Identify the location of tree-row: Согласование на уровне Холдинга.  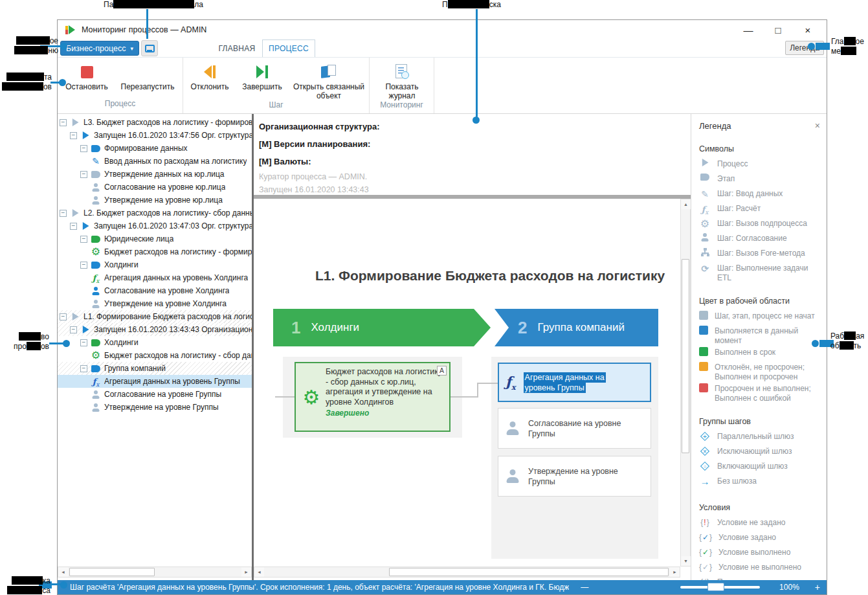
(155, 291).